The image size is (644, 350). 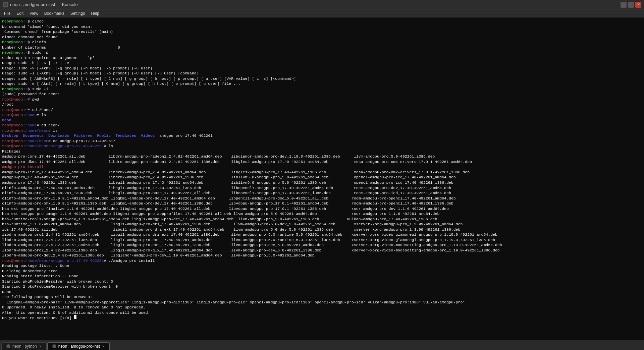 I want to click on titlebar-left: ⬛ neon : amdgpu-pro-inst — Konsole, so click(x=40, y=5).